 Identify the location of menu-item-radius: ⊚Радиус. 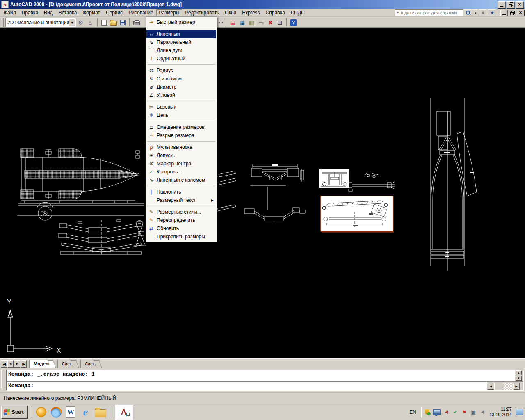
(181, 71).